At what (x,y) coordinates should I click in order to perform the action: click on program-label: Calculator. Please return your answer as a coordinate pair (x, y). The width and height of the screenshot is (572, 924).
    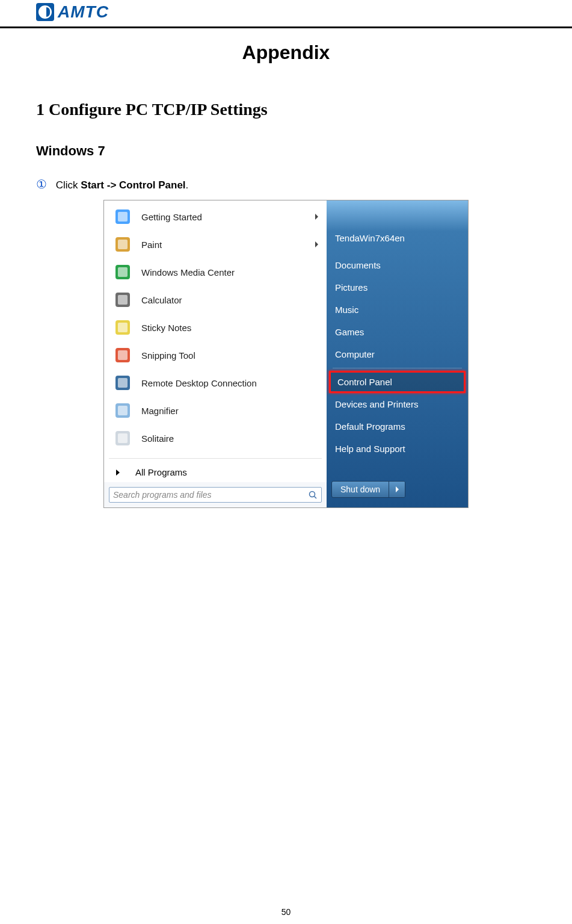
    Looking at the image, I should click on (162, 300).